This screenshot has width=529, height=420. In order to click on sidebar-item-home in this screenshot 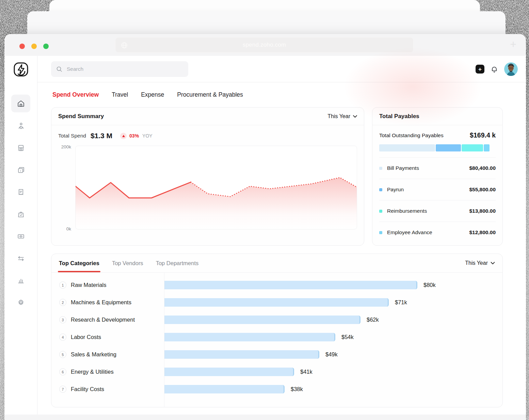, I will do `click(21, 103)`.